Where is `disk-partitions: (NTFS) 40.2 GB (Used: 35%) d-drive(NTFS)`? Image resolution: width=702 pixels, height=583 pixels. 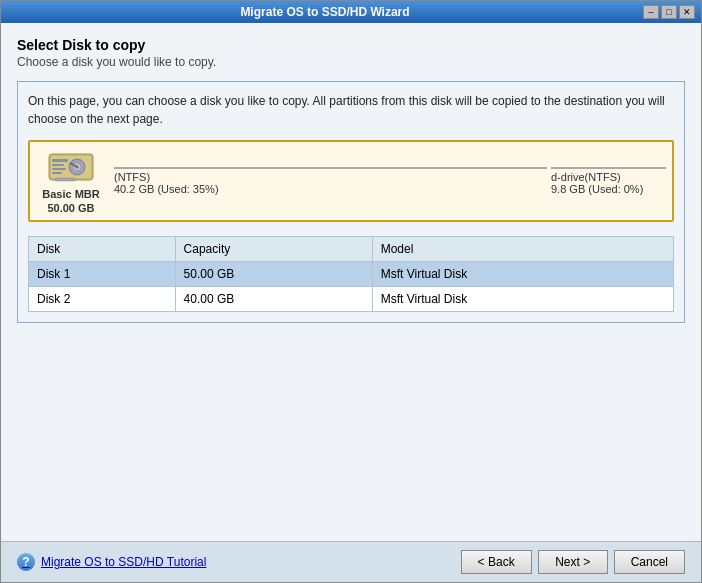
disk-partitions: (NTFS) 40.2 GB (Used: 35%) d-drive(NTFS) is located at coordinates (390, 181).